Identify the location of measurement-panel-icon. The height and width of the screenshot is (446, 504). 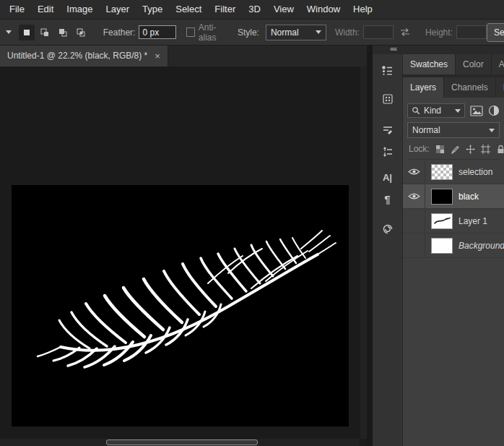
(387, 152).